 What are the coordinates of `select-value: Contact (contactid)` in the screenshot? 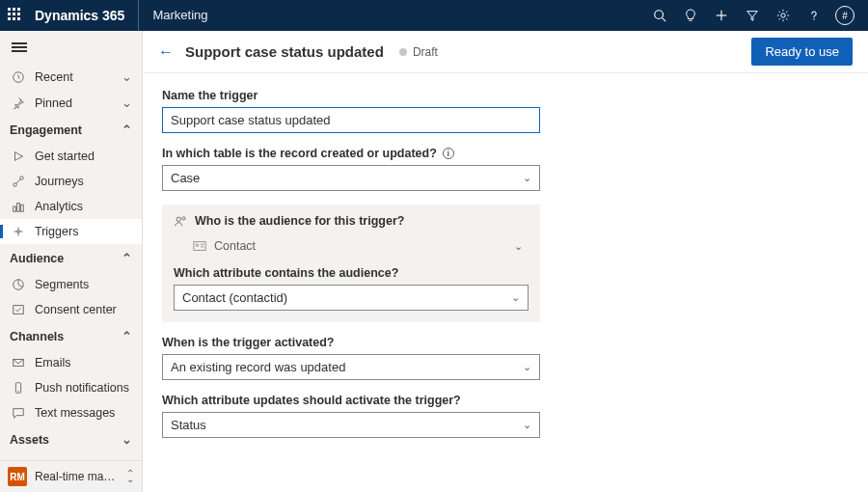 It's located at (235, 297).